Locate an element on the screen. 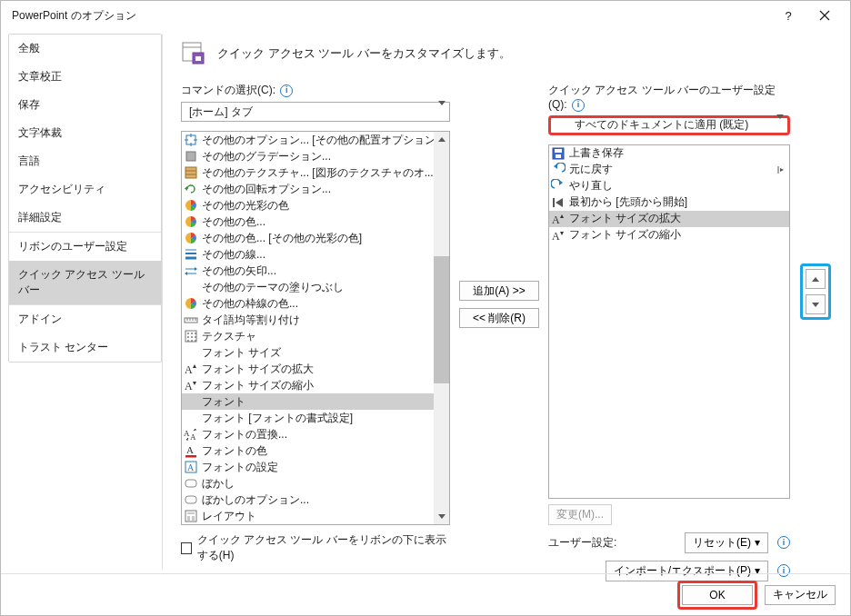 Image resolution: width=851 pixels, height=616 pixels. list-item: レイアウト is located at coordinates (315, 516).